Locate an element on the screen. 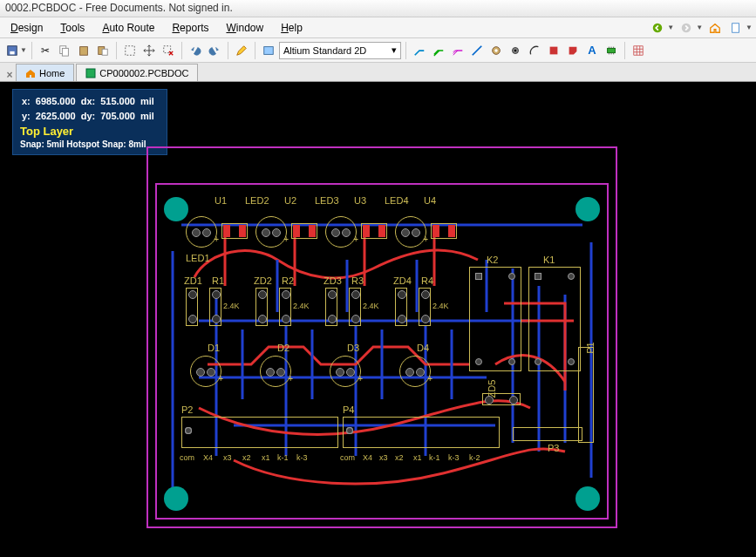 This screenshot has height=557, width=756. nav-back-button is located at coordinates (657, 28).